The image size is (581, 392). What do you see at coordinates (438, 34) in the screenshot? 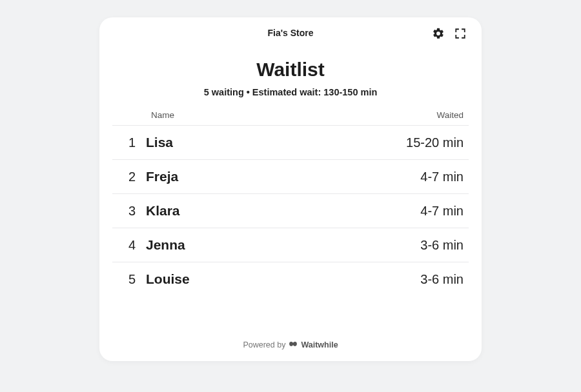
I see `gear-icon` at bounding box center [438, 34].